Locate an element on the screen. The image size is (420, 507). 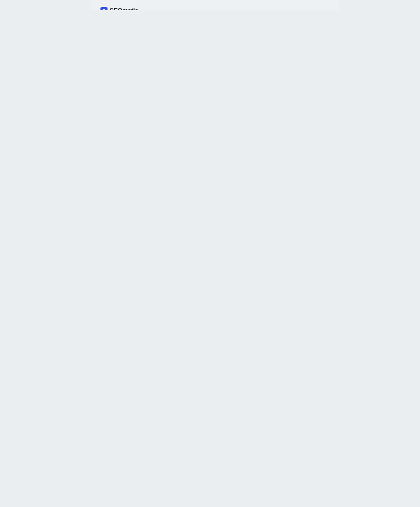
logo-icon is located at coordinates (104, 9).